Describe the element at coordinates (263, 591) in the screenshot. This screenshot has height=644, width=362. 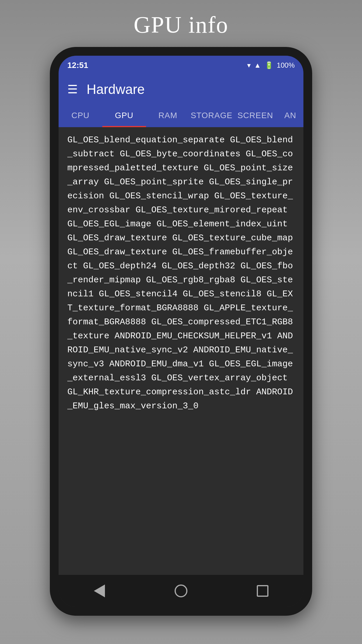
I see `recents-icon` at that location.